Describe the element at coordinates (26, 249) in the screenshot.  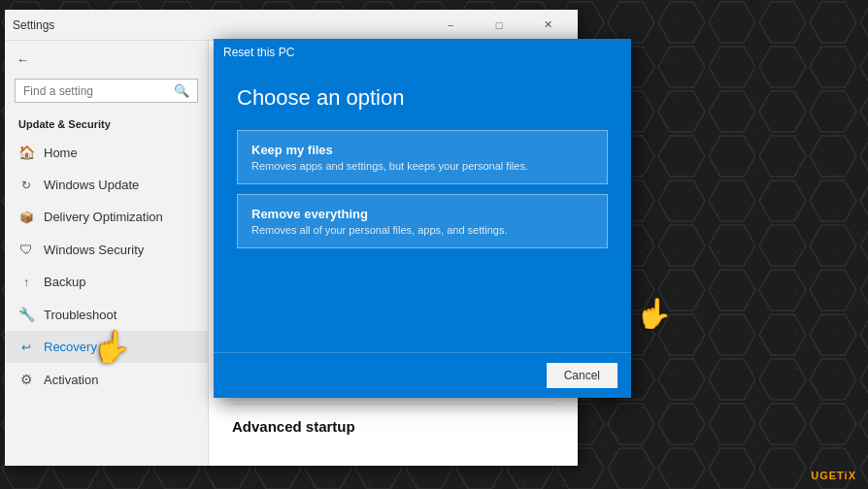
I see `security-icon: 🛡` at that location.